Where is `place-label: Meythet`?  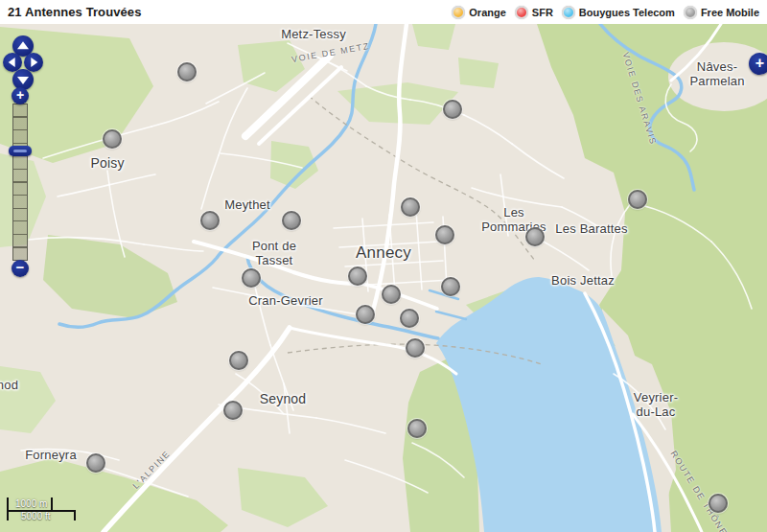 place-label: Meythet is located at coordinates (247, 205).